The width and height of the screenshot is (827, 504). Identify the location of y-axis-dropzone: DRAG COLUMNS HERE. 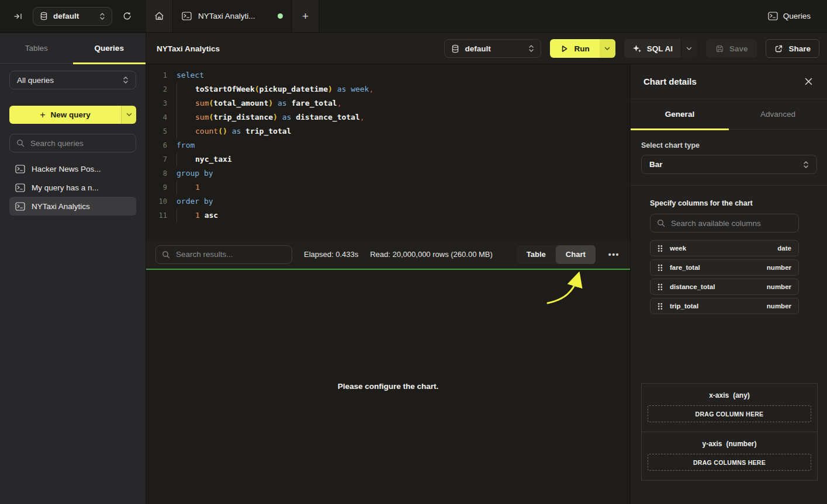
(729, 463).